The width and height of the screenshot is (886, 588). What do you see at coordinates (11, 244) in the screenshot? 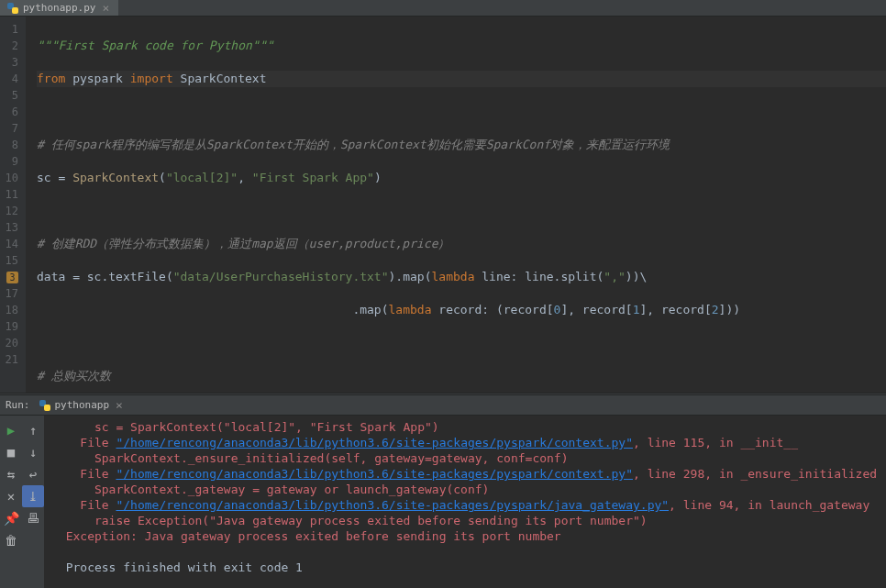
I see `gutter-line: 14` at bounding box center [11, 244].